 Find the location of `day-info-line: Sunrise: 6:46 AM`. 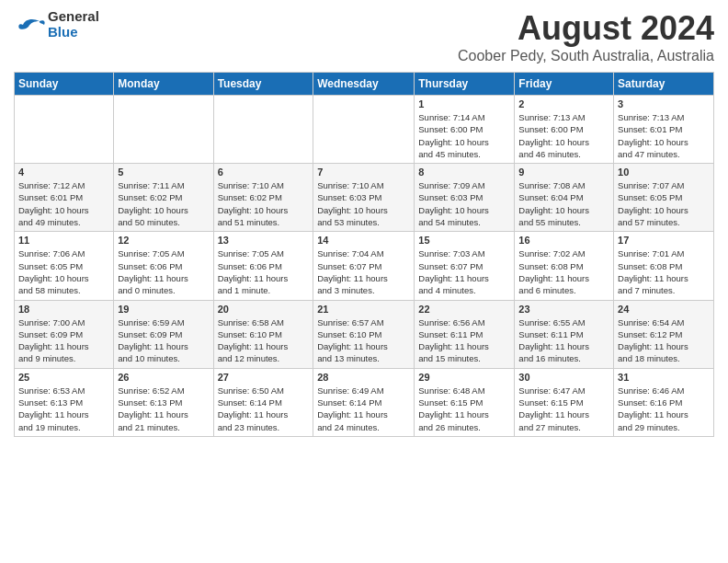

day-info-line: Sunrise: 6:46 AM is located at coordinates (651, 390).